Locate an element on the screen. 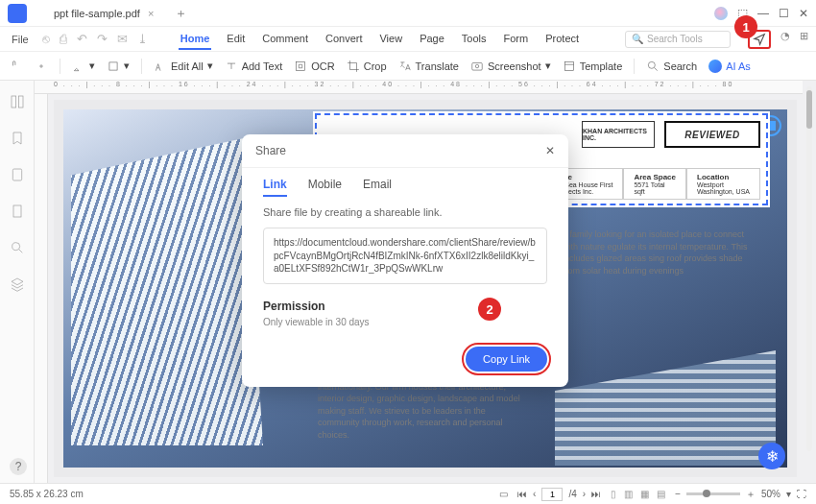 The height and width of the screenshot is (504, 816). floating-action-icon: ❄ is located at coordinates (772, 456).